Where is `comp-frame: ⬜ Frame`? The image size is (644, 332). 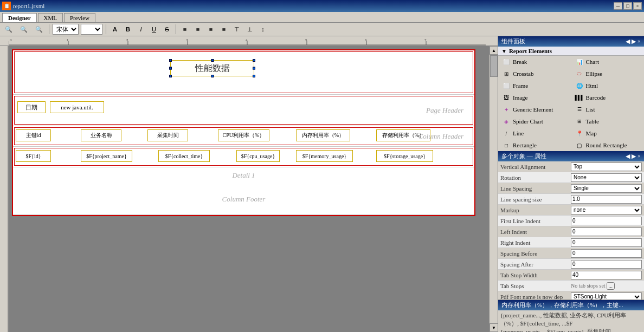 comp-frame: ⬜ Frame is located at coordinates (534, 86).